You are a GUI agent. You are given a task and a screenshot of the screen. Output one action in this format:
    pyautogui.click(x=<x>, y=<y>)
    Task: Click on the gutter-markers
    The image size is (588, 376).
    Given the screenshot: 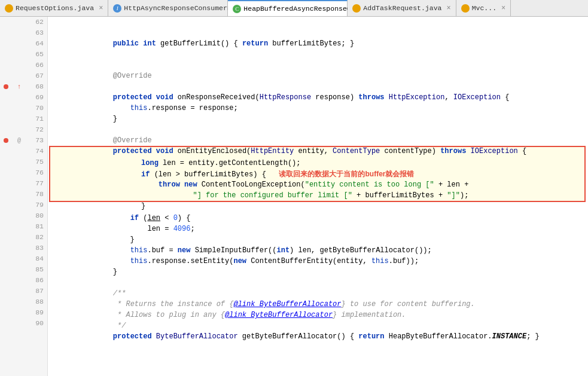 What is the action you would take?
    pyautogui.click(x=6, y=196)
    